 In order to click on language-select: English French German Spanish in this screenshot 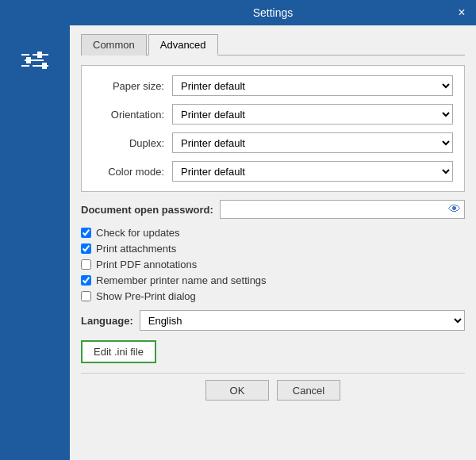, I will do `click(302, 320)`.